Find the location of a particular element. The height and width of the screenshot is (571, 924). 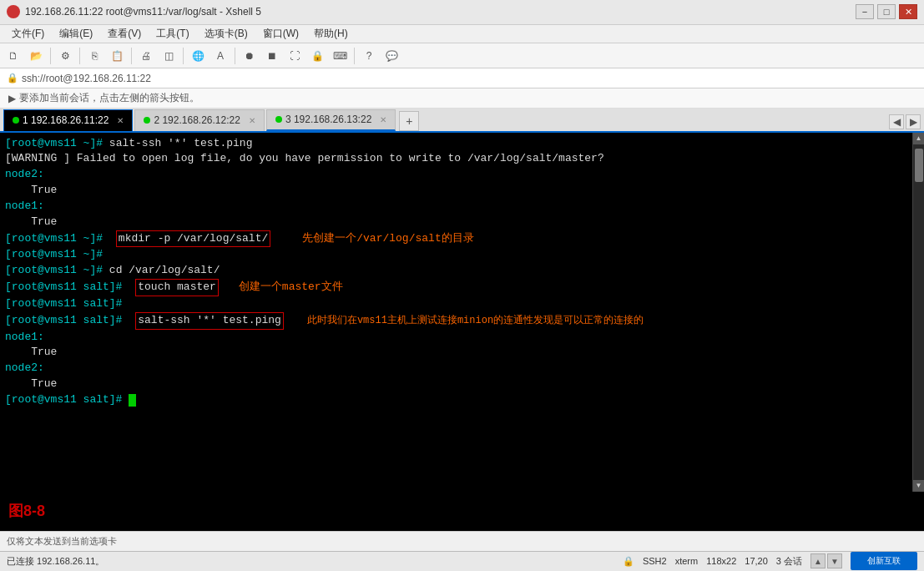

title-bar-left: 192.168.26.11:22 root@vms11:/var/log/sal… is located at coordinates (134, 12).